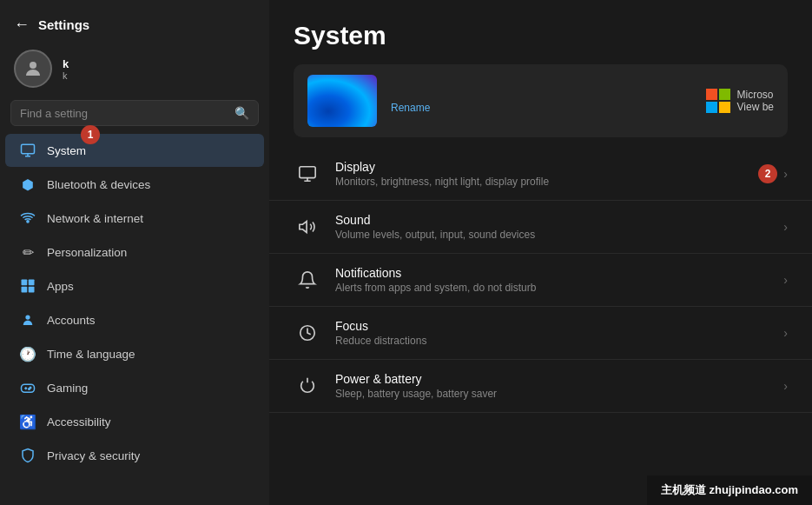  What do you see at coordinates (756, 107) in the screenshot?
I see `ms-sub: View be` at bounding box center [756, 107].